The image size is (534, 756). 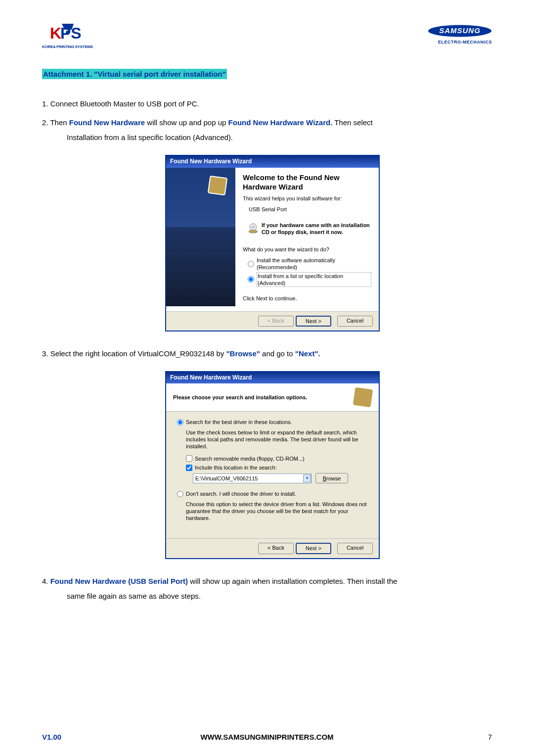 What do you see at coordinates (267, 737) in the screenshot?
I see `footer-url: WWW.SAMSUNGMINIPRINTERS.COM` at bounding box center [267, 737].